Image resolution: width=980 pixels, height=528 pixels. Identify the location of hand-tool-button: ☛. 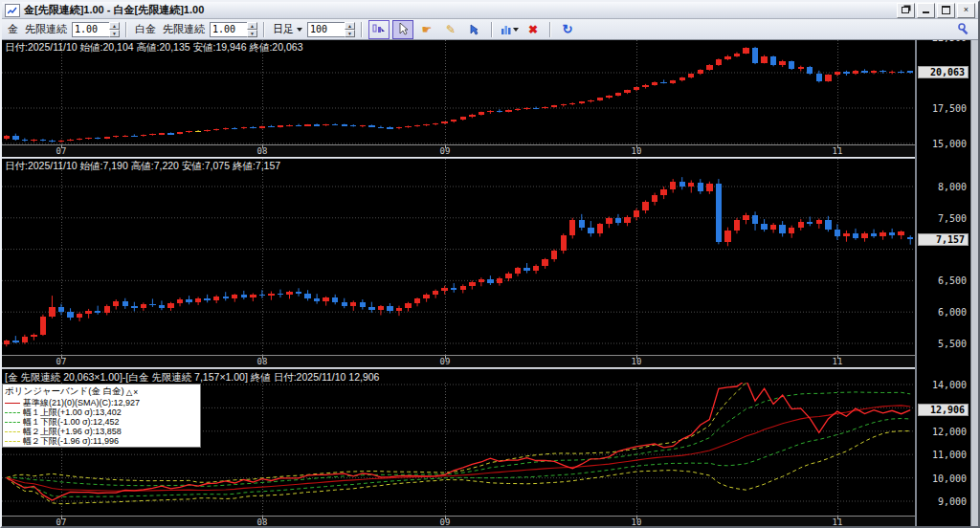
(427, 30).